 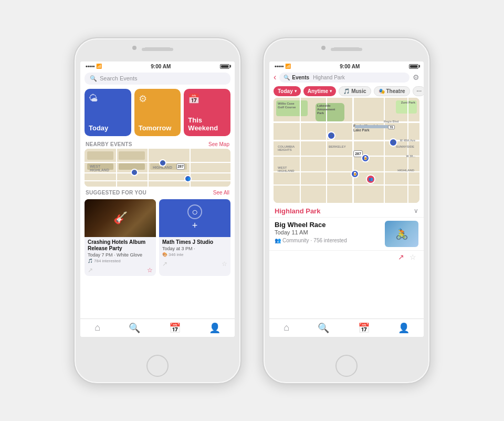 What do you see at coordinates (195, 242) in the screenshot?
I see `event-2-title: Math Times J Studio` at bounding box center [195, 242].